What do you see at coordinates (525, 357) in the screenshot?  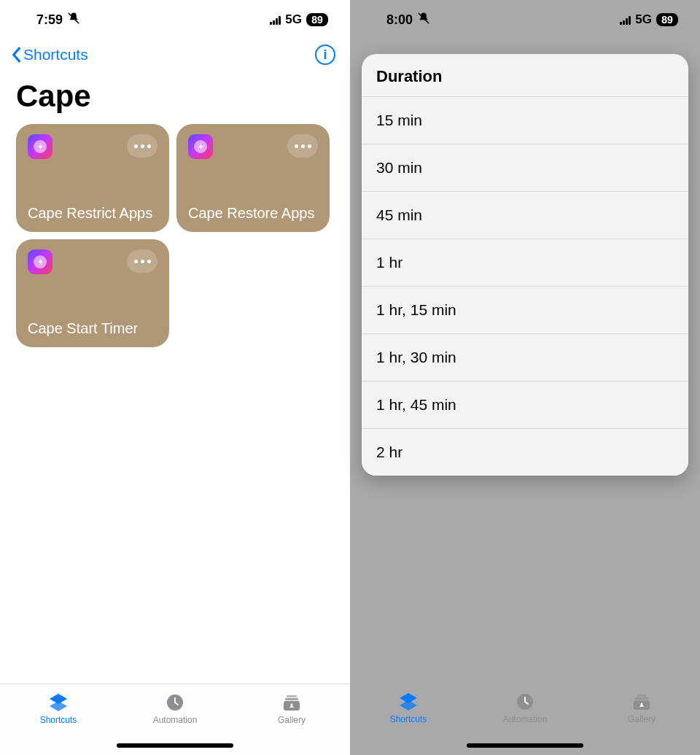 I see `duration-option: 1 hr, 30 min` at bounding box center [525, 357].